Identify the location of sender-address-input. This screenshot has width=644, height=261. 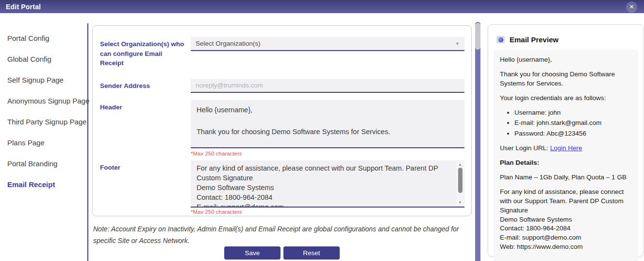
(328, 86).